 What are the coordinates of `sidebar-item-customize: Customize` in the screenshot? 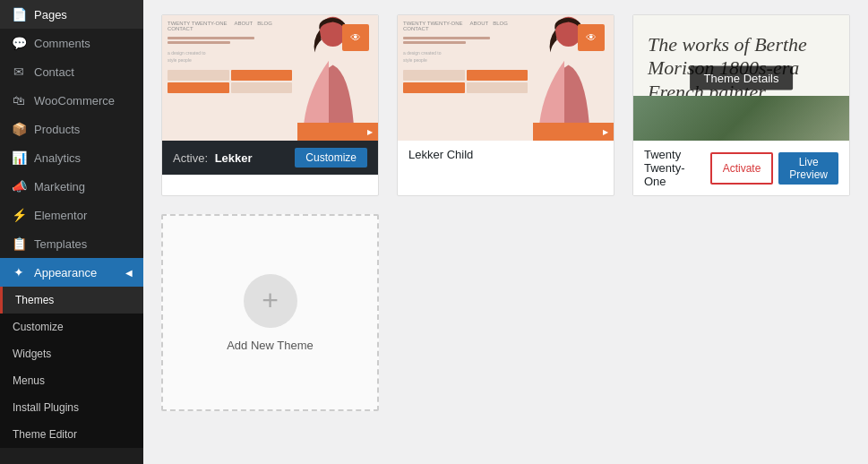 It's located at (72, 327).